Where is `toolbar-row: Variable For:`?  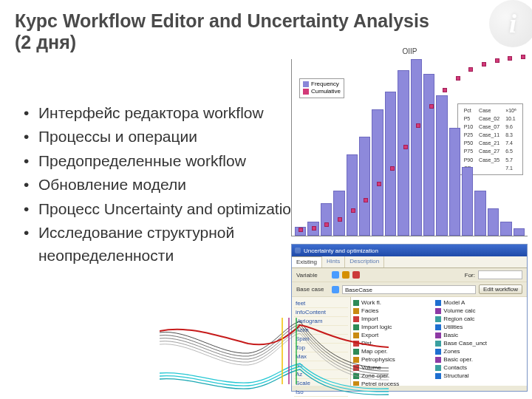 toolbar-row: Variable For: is located at coordinates (409, 275).